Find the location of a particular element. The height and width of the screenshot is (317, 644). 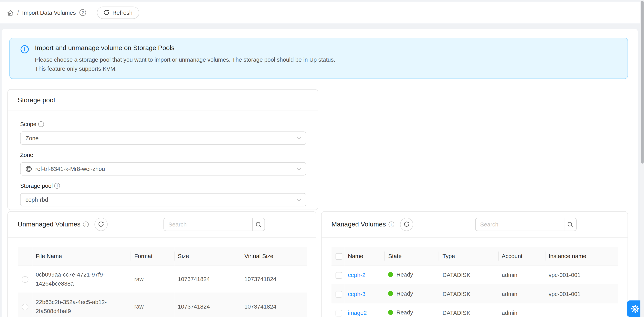

alert-description: Please choose a storage pool that you wa… is located at coordinates (185, 64).